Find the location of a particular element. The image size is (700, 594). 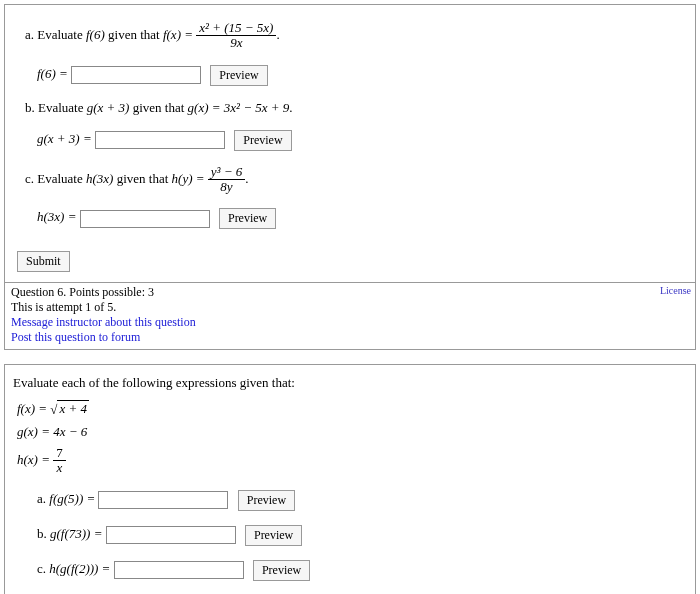

part-c-preview-button: Preview is located at coordinates (248, 218).